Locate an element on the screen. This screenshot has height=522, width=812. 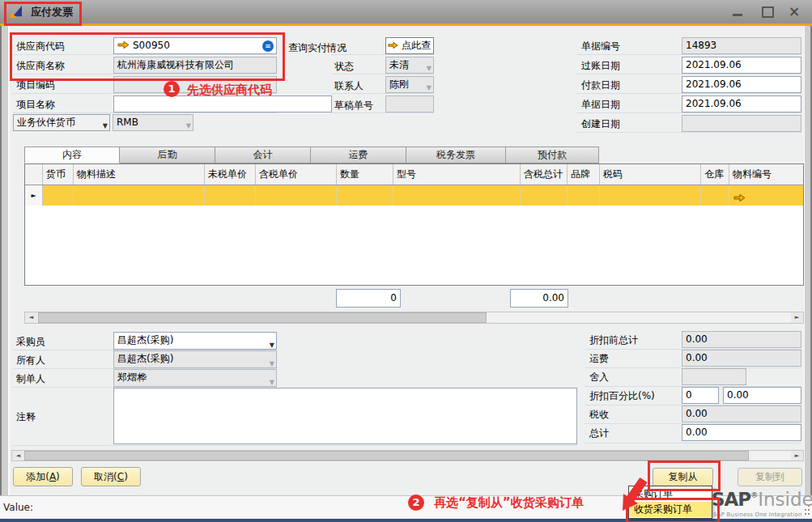
cell-item-no is located at coordinates (766, 196).